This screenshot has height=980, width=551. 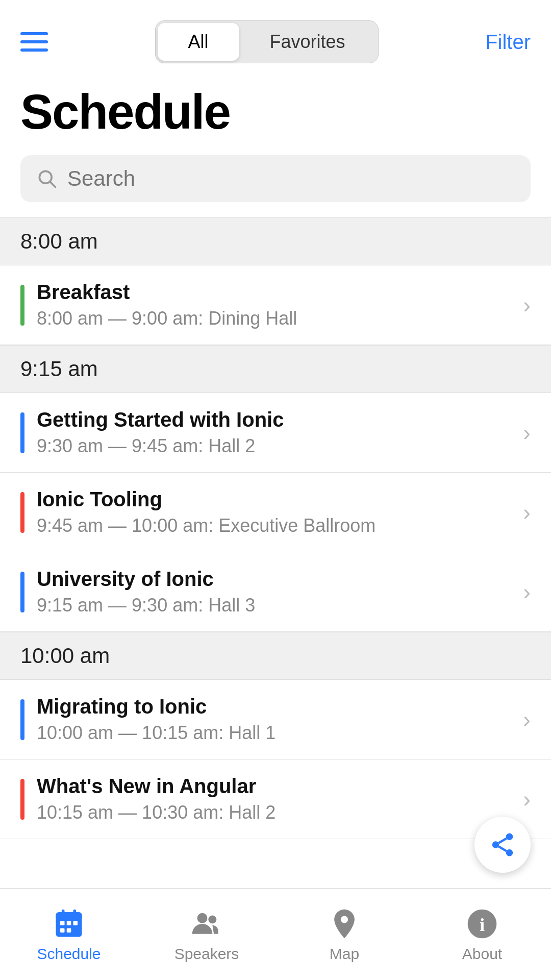 I want to click on session-title: Ionic Tooling, so click(x=278, y=499).